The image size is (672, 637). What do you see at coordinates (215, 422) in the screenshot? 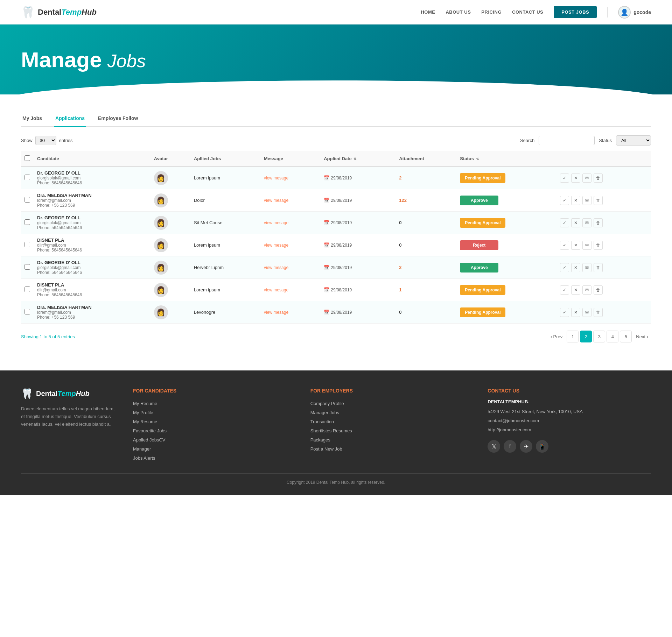
I see `footer-link-my-resume-2: My Resume` at bounding box center [215, 422].